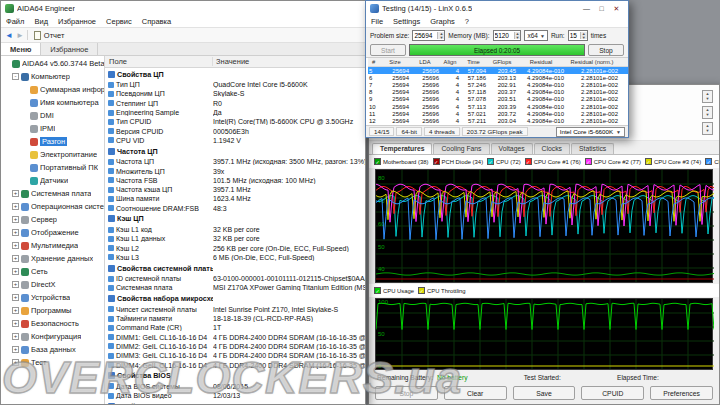  I want to click on sidebar-item: +Тест, so click(52, 362).